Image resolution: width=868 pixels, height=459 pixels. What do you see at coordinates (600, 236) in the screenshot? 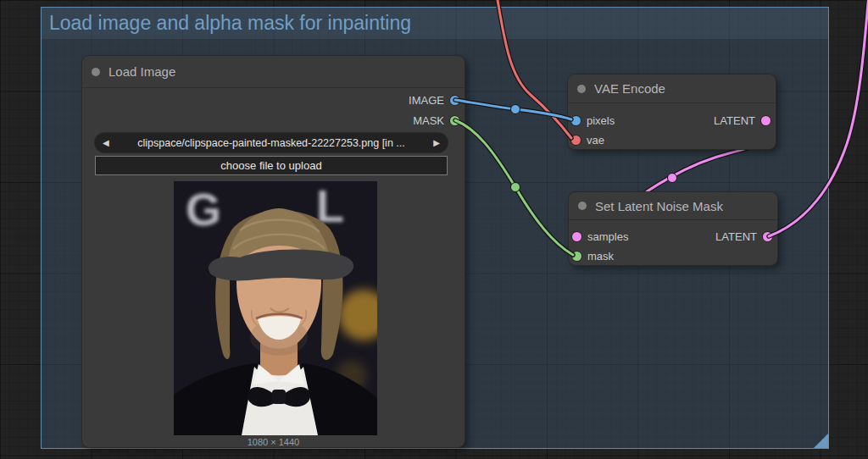
I see `input-samples: samples` at bounding box center [600, 236].